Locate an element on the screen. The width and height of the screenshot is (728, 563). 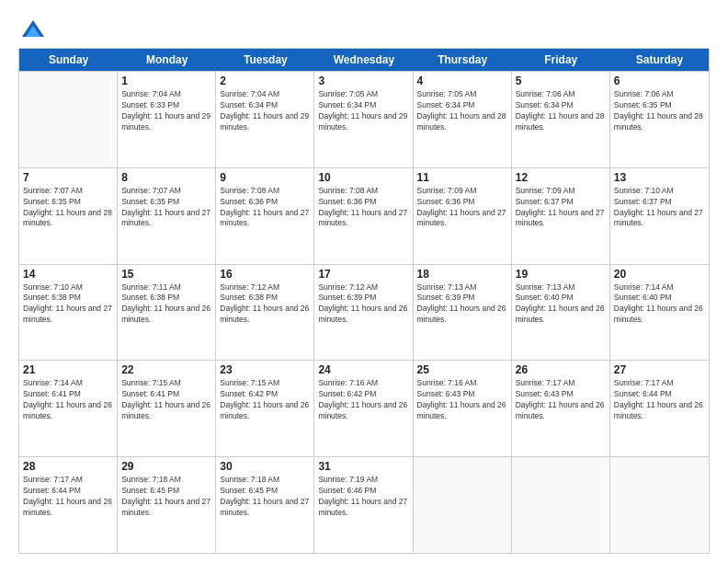
calendar-cell: 3Sunrise: 7:05 AMSunset: 6:34 PMDaylight… is located at coordinates (364, 120).